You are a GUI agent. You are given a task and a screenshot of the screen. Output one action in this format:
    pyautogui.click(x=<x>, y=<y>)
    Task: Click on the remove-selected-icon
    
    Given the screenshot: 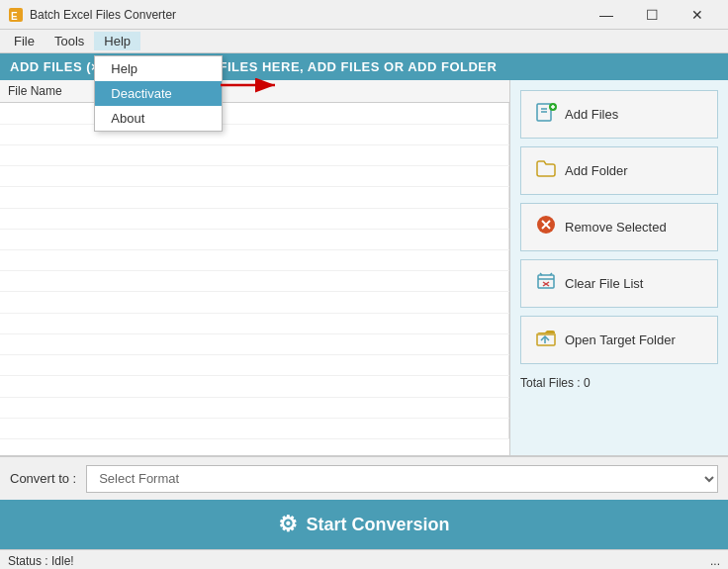 What is the action you would take?
    pyautogui.click(x=546, y=228)
    